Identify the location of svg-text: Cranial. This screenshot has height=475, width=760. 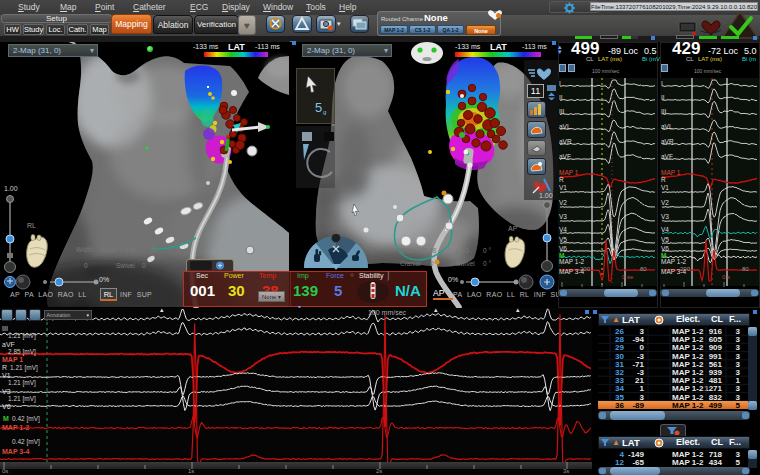
(410, 264).